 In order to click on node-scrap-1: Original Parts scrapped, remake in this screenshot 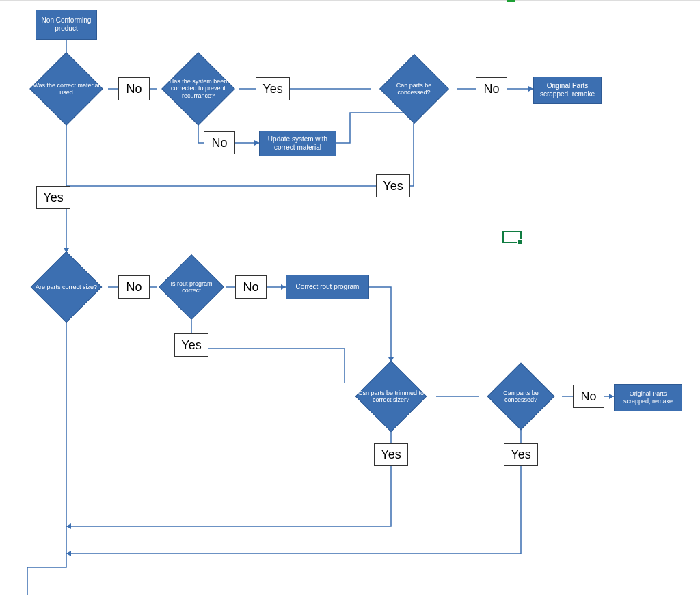, I will do `click(567, 90)`.